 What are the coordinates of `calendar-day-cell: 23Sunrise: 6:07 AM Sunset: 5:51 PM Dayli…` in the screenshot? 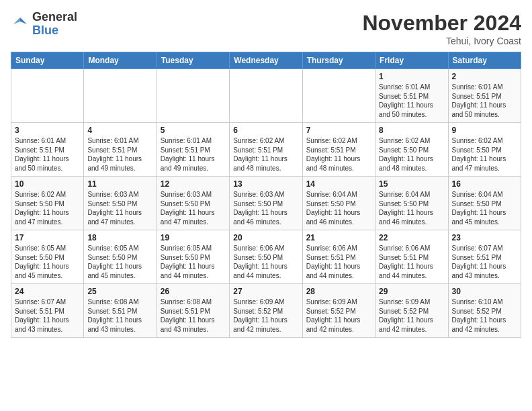 It's located at (484, 257).